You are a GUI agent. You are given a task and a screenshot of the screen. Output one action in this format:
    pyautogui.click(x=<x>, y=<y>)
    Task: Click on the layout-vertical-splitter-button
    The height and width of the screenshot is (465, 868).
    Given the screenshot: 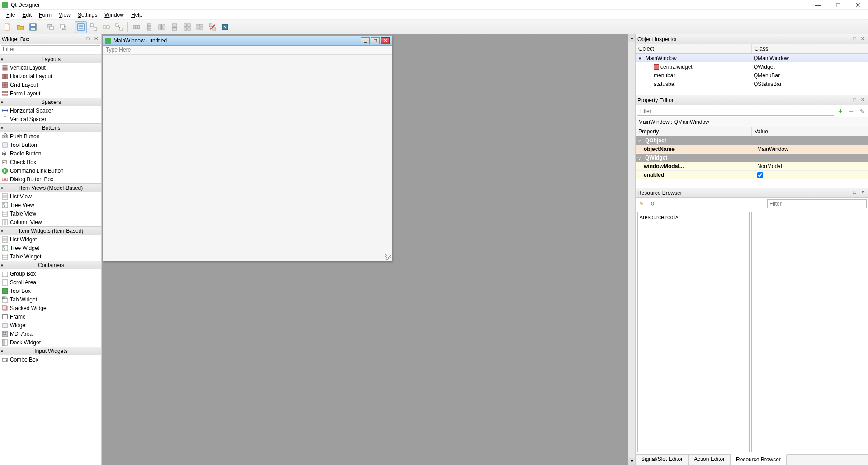 What is the action you would take?
    pyautogui.click(x=175, y=27)
    